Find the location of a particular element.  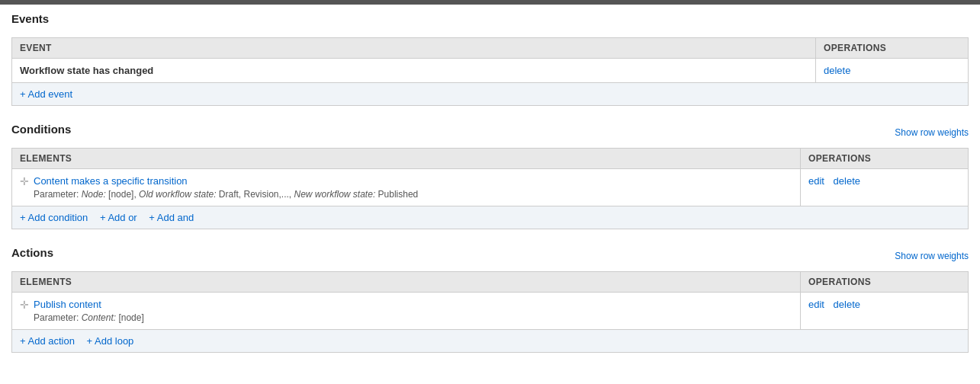

top-bar is located at coordinates (490, 2).